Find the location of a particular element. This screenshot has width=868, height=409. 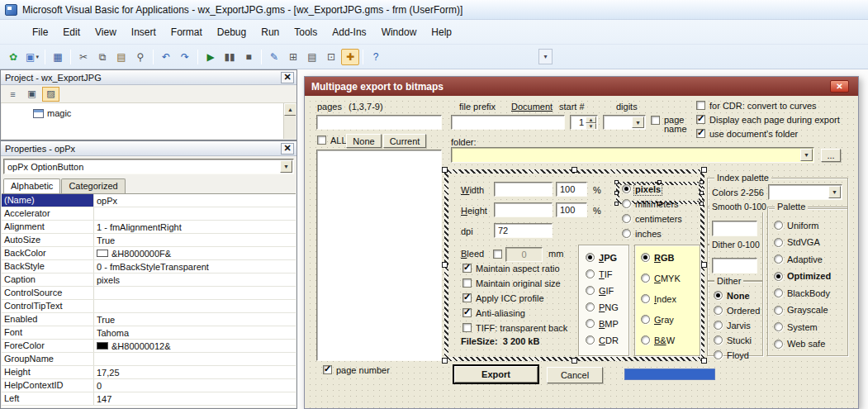

current-button: Current is located at coordinates (405, 140).